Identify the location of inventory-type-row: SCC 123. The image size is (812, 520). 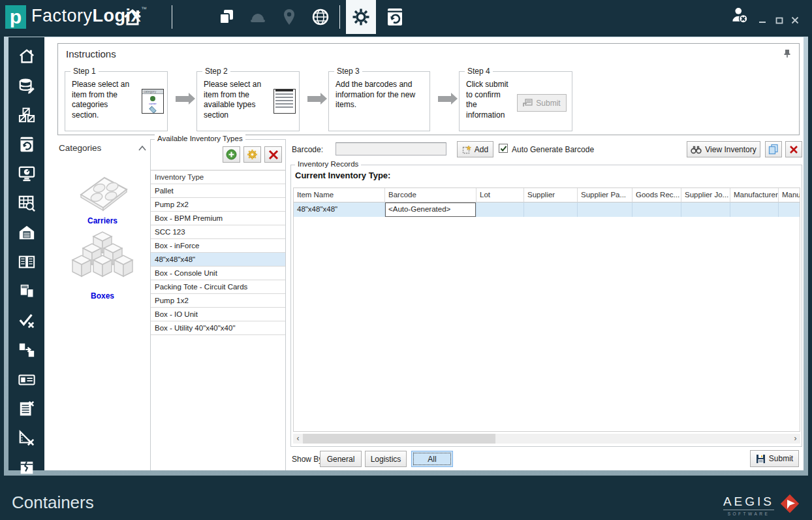
(218, 233).